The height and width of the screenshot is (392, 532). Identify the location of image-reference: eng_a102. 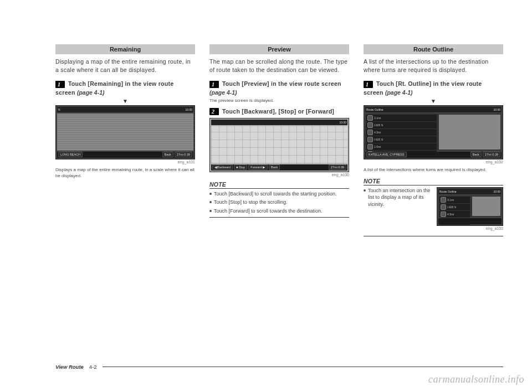
(433, 162).